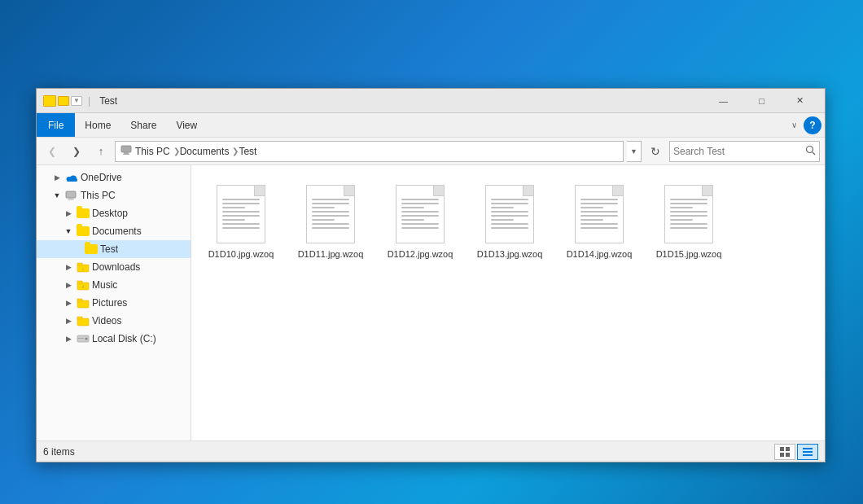  I want to click on view-details-button, so click(808, 452).